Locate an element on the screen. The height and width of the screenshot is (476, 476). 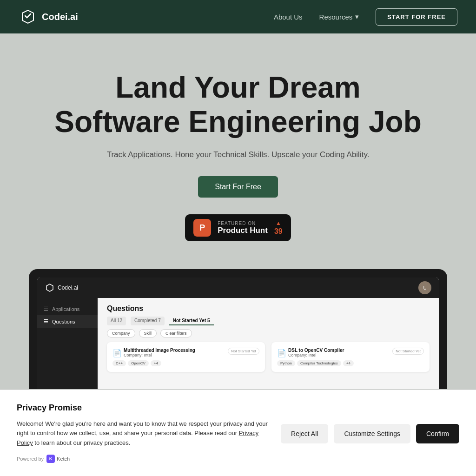
nav-start-button: START FOR FREE is located at coordinates (416, 17).